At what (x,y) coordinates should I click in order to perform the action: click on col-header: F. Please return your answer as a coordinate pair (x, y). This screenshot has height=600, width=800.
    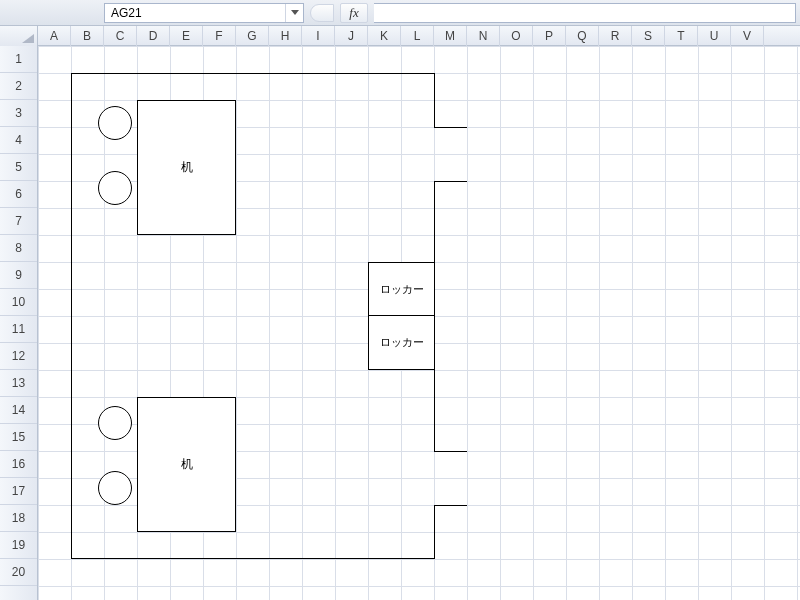
    Looking at the image, I should click on (220, 36).